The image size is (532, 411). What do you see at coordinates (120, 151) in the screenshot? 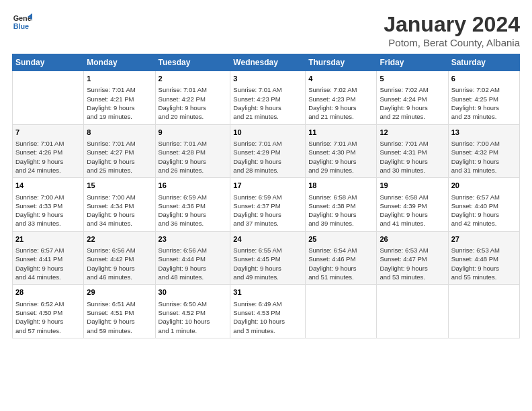
I see `table-row: 8Sunrise: 7:01 AM Sunset: 4:27 PM Daylig…` at bounding box center [120, 151].